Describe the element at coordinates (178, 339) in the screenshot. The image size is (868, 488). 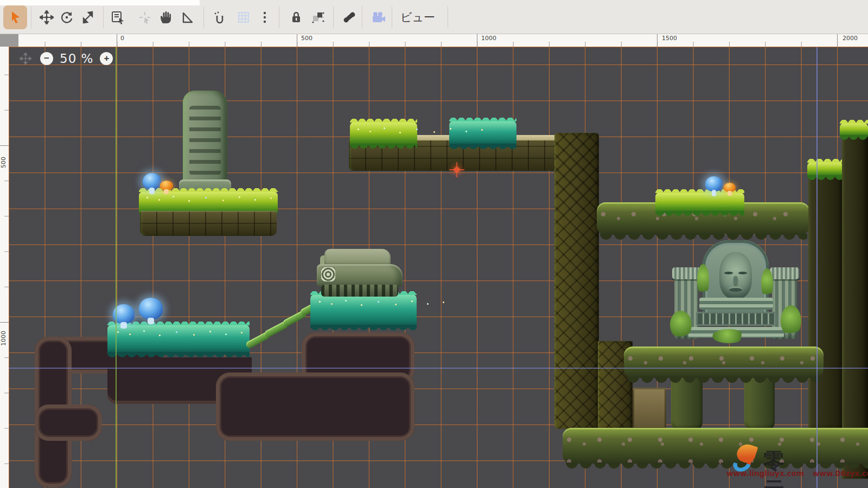
I see `platform-teal-left` at that location.